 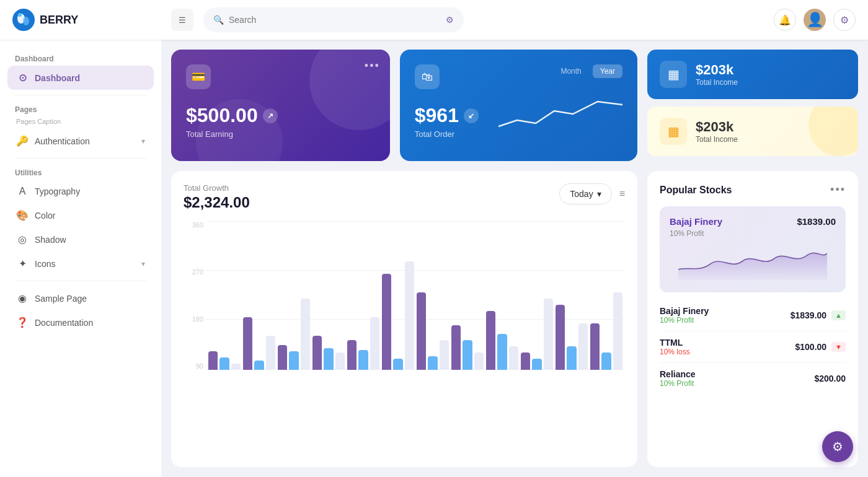 What do you see at coordinates (193, 319) in the screenshot?
I see `y-label-180: 180` at bounding box center [193, 319].